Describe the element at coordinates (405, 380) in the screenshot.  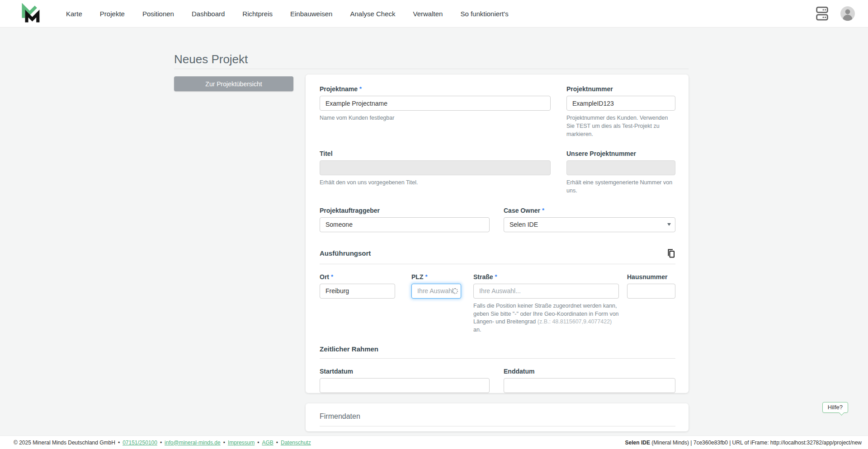
I see `field-startdatum: Startdatum` at that location.